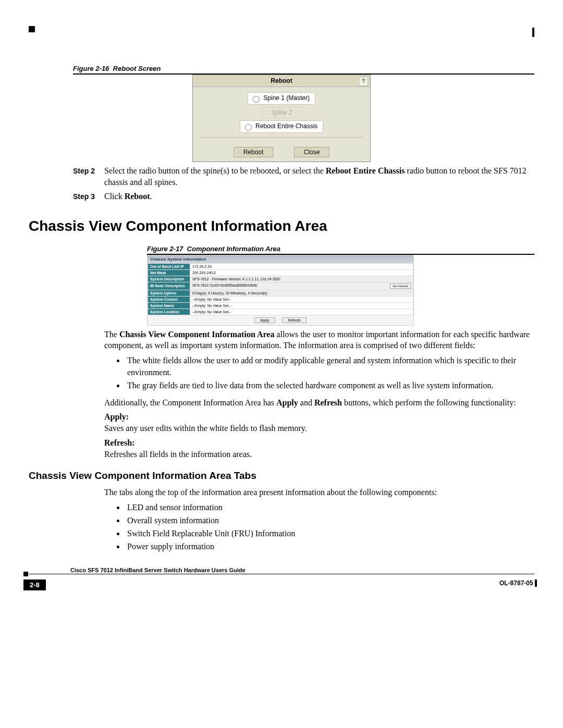 The height and width of the screenshot is (728, 563). I want to click on subsection-heading: Chassis View Component Information Area …, so click(282, 476).